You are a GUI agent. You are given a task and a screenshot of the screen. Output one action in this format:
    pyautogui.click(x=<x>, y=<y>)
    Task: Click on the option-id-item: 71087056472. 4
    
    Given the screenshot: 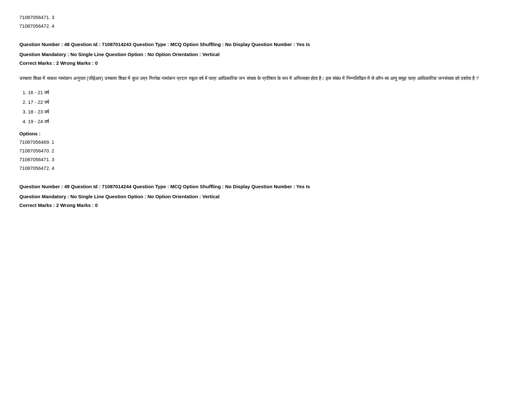 What is the action you would take?
    pyautogui.click(x=266, y=168)
    